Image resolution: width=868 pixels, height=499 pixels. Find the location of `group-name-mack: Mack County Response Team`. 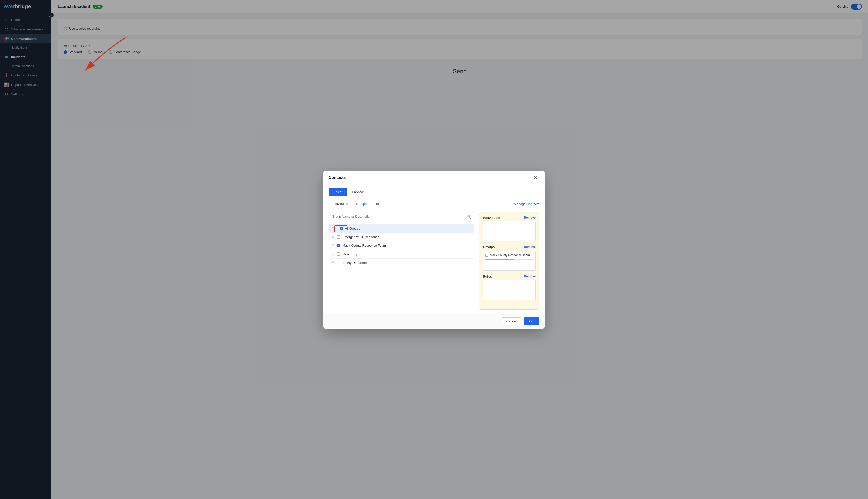

group-name-mack: Mack County Response Team is located at coordinates (364, 245).